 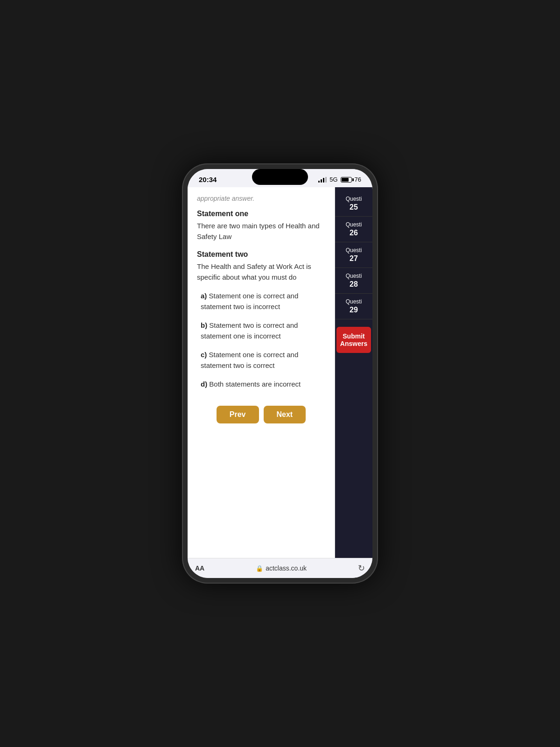 I want to click on statement-two-title: Statement two, so click(x=261, y=254).